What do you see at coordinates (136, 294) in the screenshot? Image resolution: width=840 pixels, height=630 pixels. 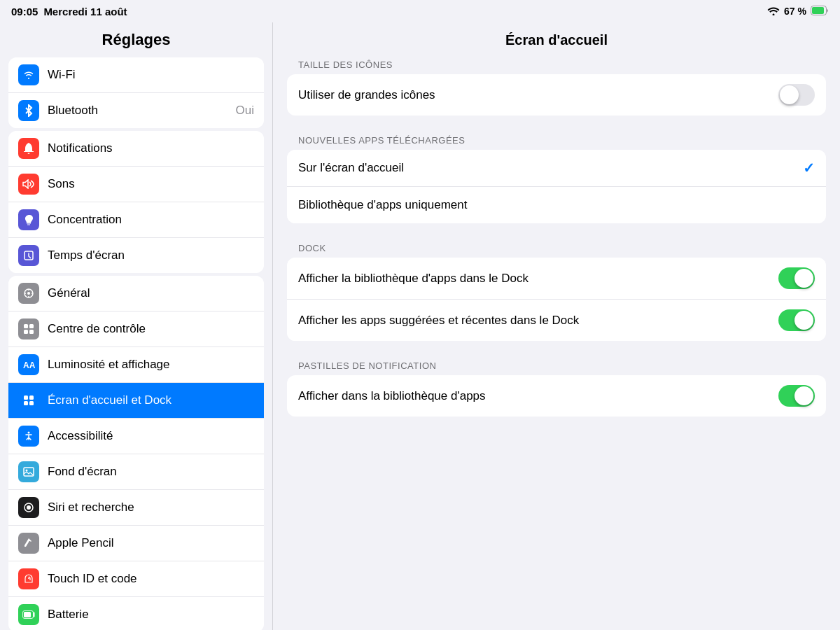 I see `sidebar-item-general: Général` at bounding box center [136, 294].